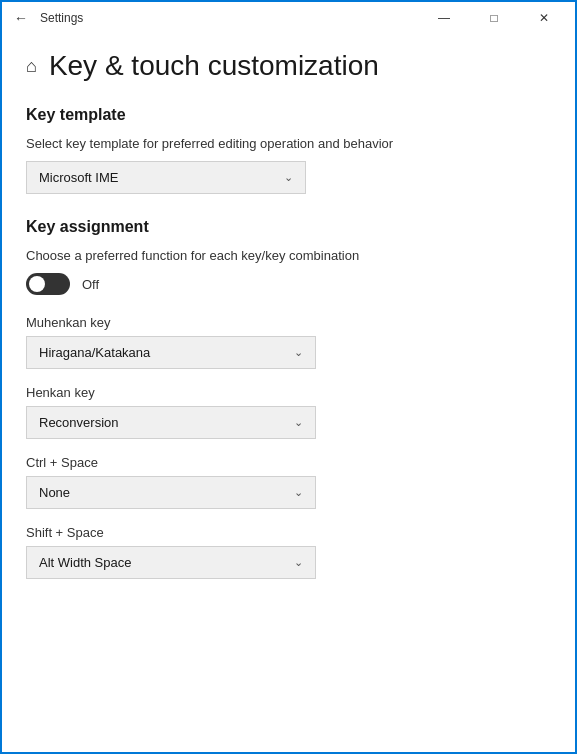 The height and width of the screenshot is (754, 577). What do you see at coordinates (166, 178) in the screenshot?
I see `key-template-dropdown: Microsoft IME ⌄` at bounding box center [166, 178].